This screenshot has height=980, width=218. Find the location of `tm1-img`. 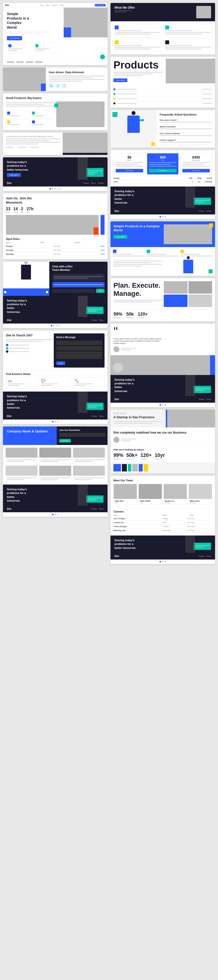

tm1-img is located at coordinates (125, 492).